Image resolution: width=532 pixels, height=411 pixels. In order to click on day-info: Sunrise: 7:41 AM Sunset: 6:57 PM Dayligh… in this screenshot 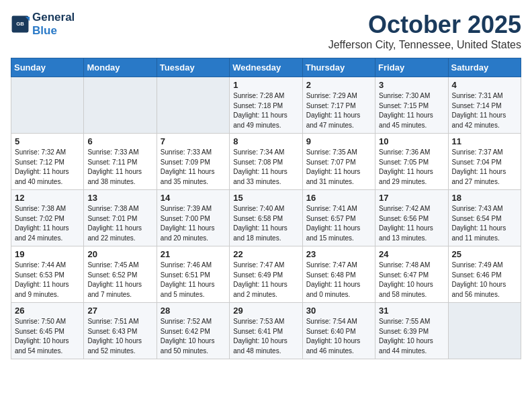, I will do `click(339, 224)`.